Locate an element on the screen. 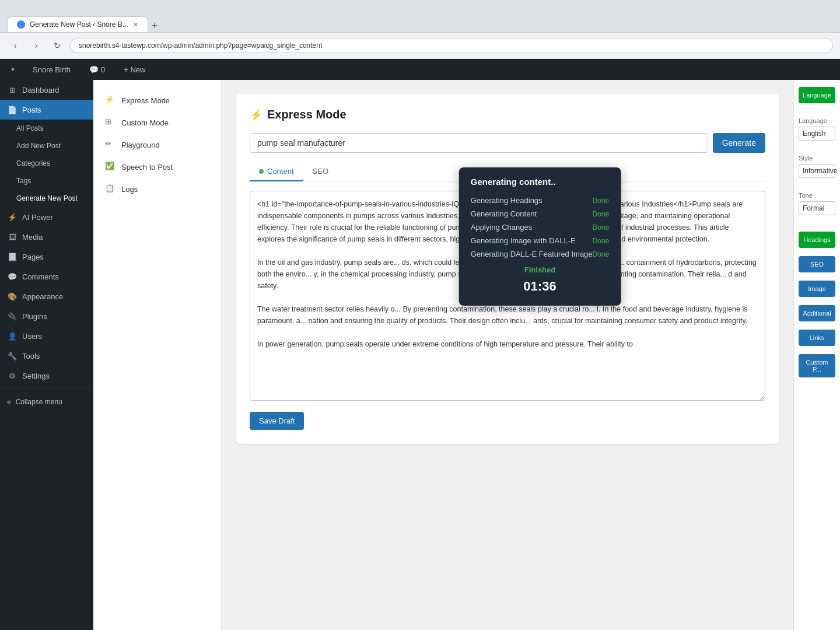 This screenshot has height=630, width=840. gen-finished-label: Finished is located at coordinates (540, 268).